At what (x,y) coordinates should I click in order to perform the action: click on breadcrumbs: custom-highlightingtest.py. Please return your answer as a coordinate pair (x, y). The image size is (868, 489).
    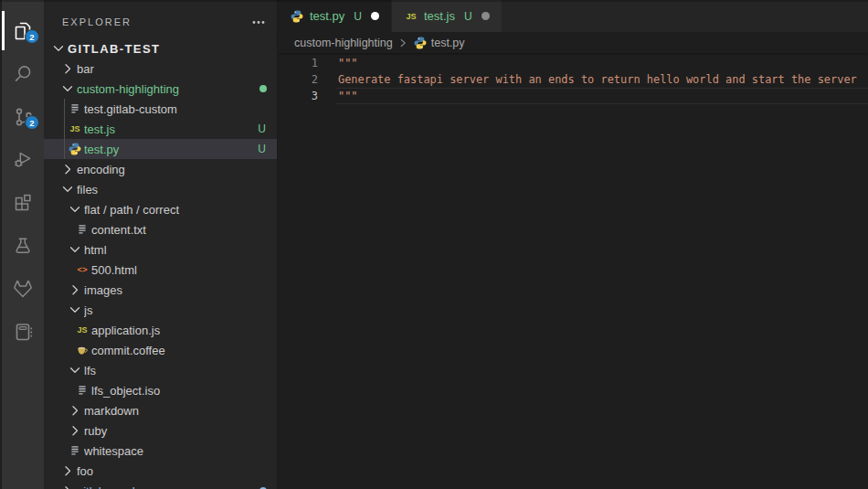
    Looking at the image, I should click on (573, 42).